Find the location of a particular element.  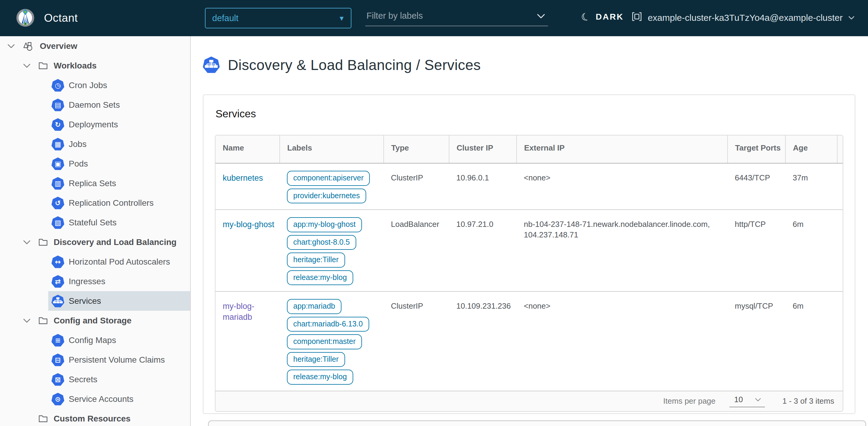

pods-icon: ▣ is located at coordinates (58, 164).